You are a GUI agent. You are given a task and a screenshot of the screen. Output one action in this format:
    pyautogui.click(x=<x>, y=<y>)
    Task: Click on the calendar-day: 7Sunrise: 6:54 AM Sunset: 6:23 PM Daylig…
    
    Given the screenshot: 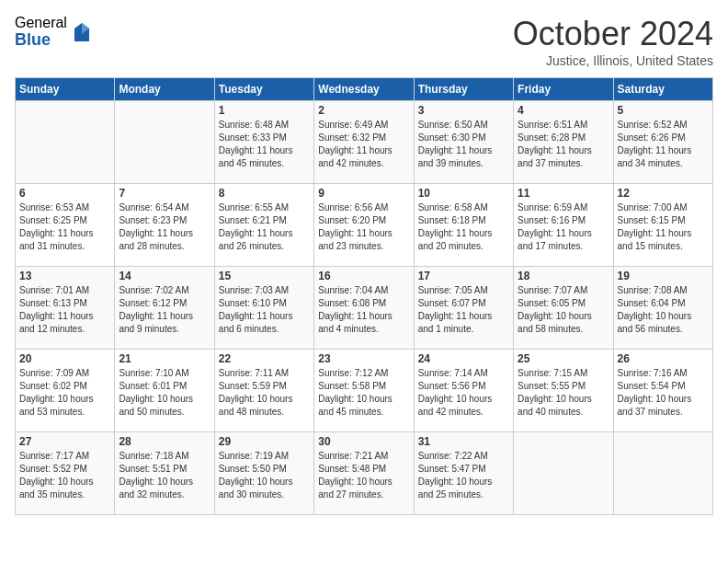 What is the action you would take?
    pyautogui.click(x=165, y=225)
    